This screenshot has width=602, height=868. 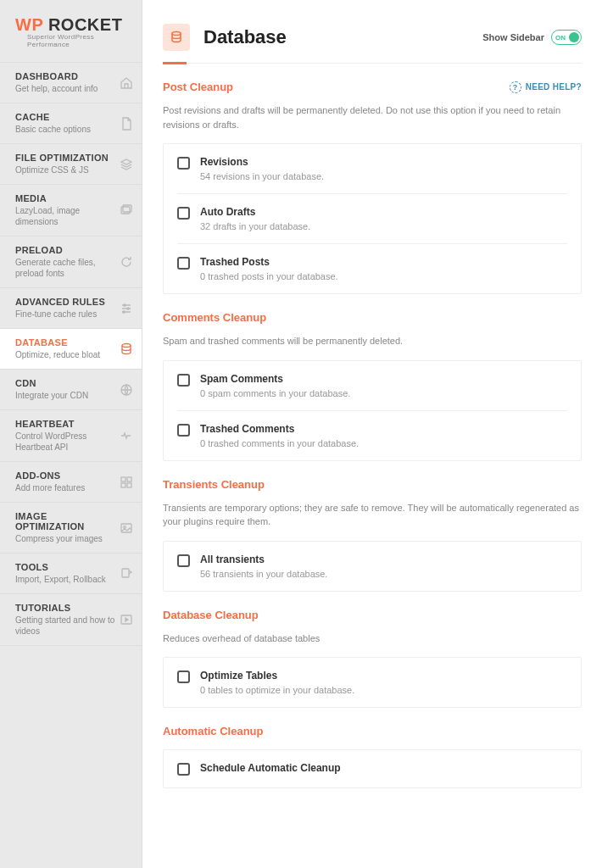 I want to click on nav-desc: Optimize, reduce bloat, so click(x=66, y=354).